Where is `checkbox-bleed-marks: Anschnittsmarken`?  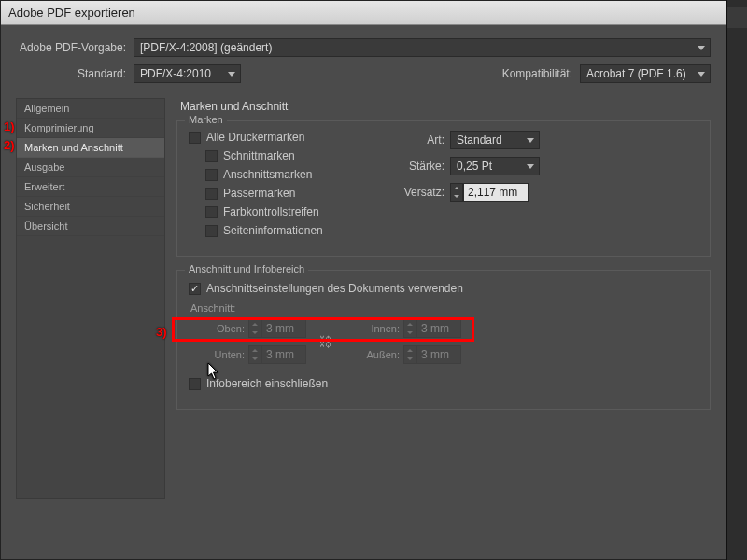 checkbox-bleed-marks: Anschnittsmarken is located at coordinates (300, 175).